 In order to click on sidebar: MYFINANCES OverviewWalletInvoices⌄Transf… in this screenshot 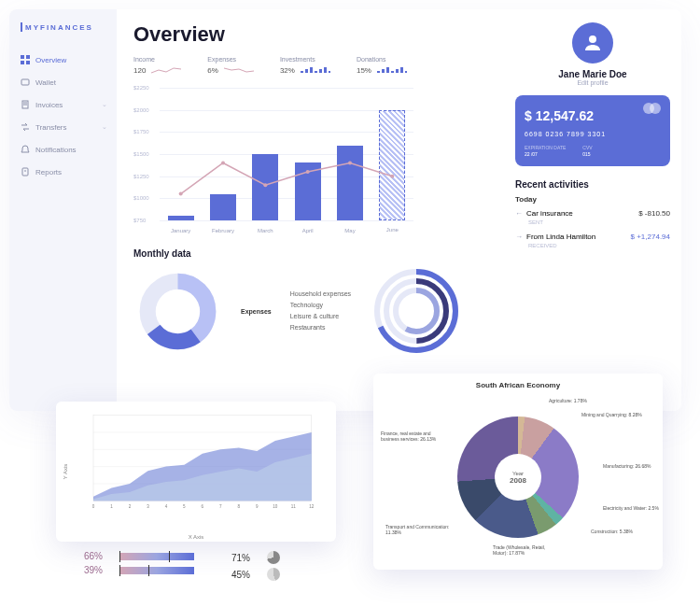, I will do `click(63, 210)`.